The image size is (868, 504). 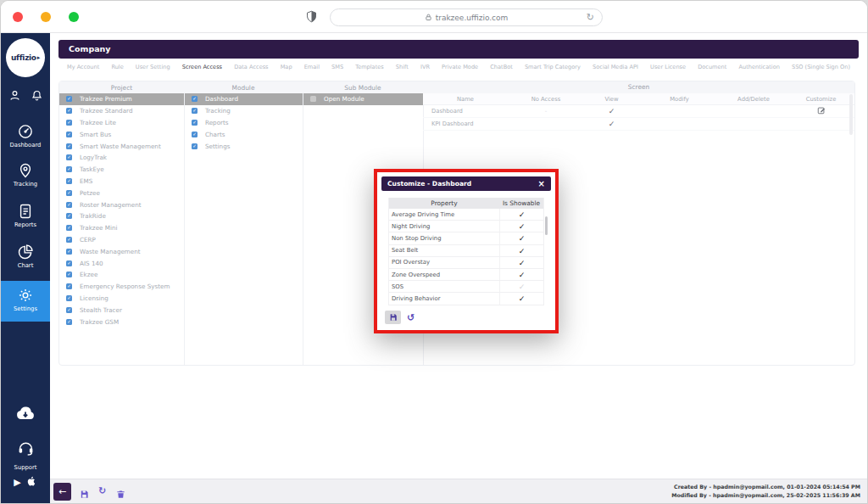 What do you see at coordinates (122, 240) in the screenshot?
I see `project-row: CERP` at bounding box center [122, 240].